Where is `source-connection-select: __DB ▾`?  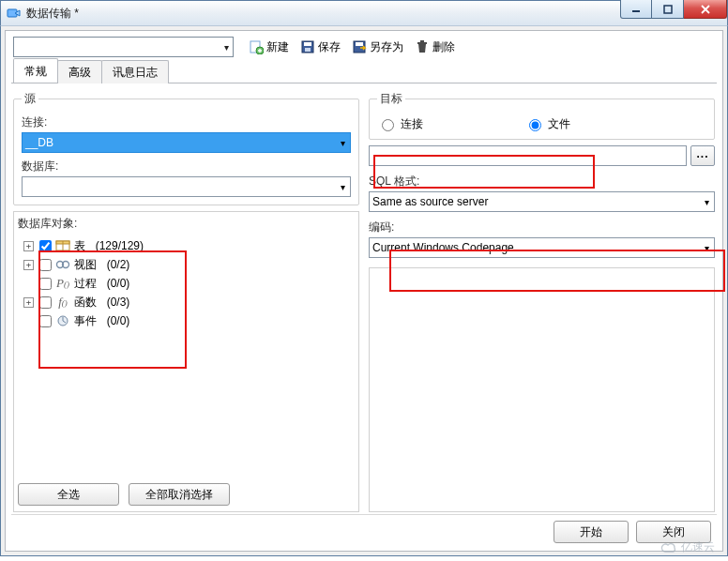 source-connection-select: __DB ▾ is located at coordinates (186, 143).